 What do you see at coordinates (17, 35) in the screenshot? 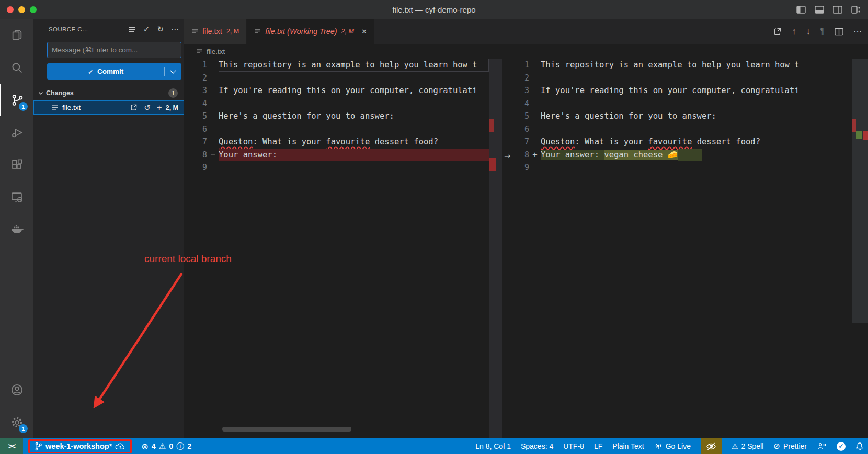
I see `explorer-icon` at bounding box center [17, 35].